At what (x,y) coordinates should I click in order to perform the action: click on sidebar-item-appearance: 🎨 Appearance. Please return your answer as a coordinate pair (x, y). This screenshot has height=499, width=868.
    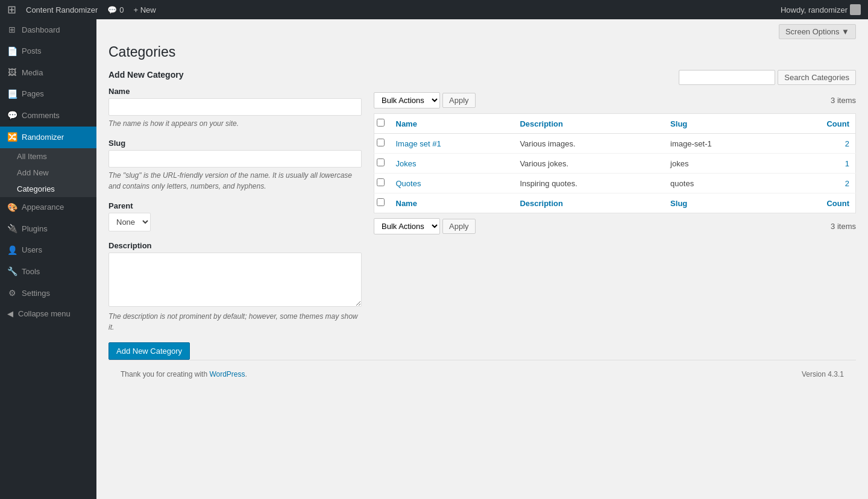
    Looking at the image, I should click on (48, 208).